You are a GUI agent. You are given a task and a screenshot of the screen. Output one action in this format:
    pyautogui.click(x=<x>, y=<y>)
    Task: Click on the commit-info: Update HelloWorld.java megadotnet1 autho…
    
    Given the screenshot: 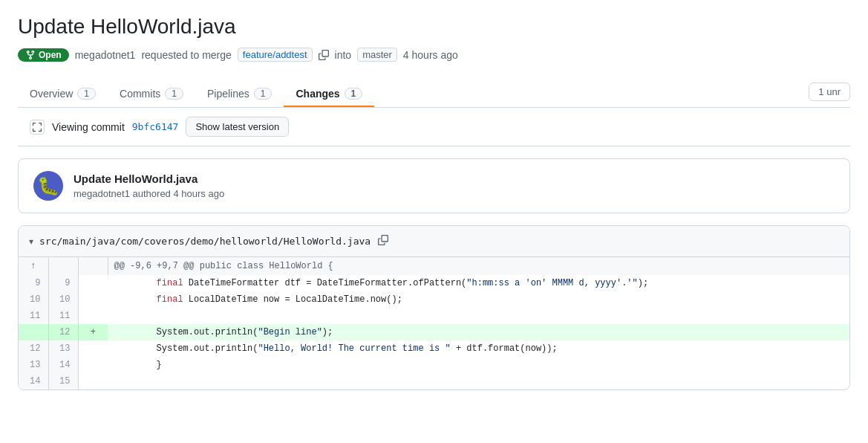 What is the action you would take?
    pyautogui.click(x=149, y=186)
    